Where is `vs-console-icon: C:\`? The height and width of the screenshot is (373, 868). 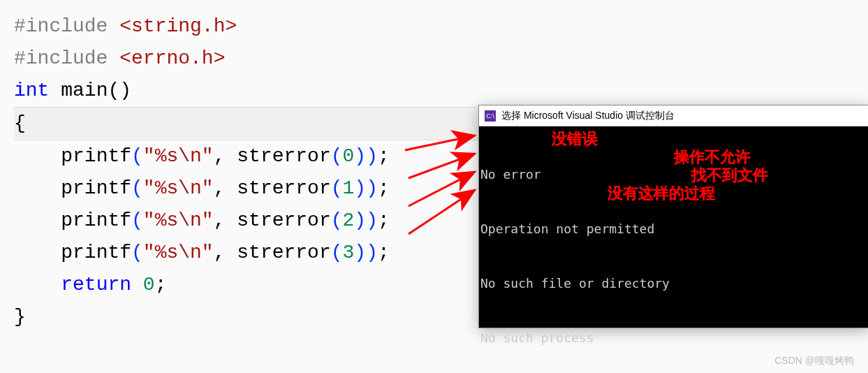
vs-console-icon: C:\ is located at coordinates (490, 116).